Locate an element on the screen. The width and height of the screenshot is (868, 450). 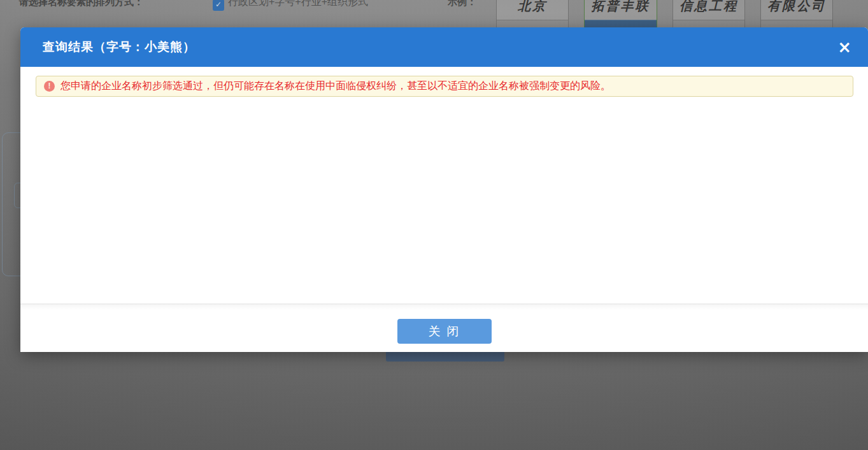
example-box-industry: 信息工程 is located at coordinates (709, 15).